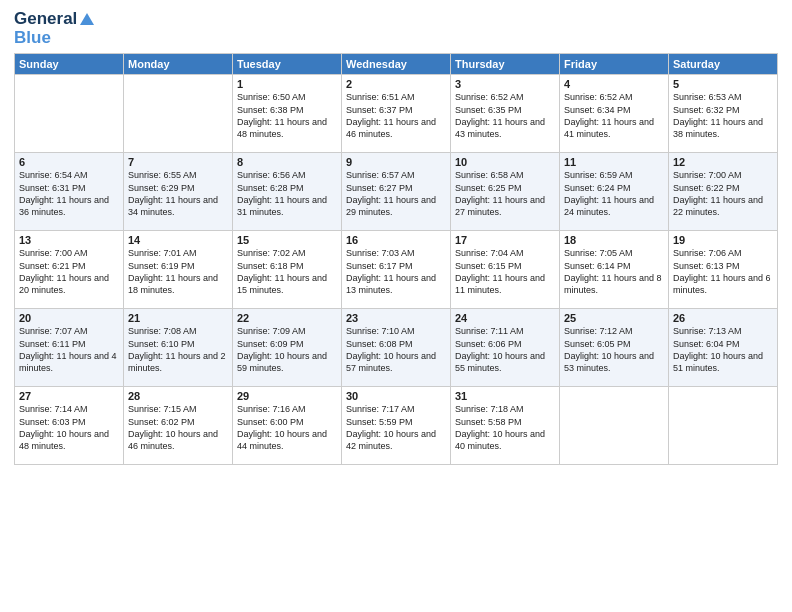  Describe the element at coordinates (396, 396) in the screenshot. I see `day-number: 30` at that location.